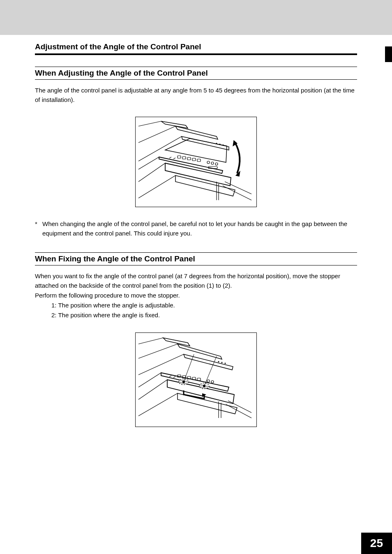  What do you see at coordinates (196, 73) in the screenshot?
I see `section1-heading: When Adjusting the Angle of the Control …` at bounding box center [196, 73].